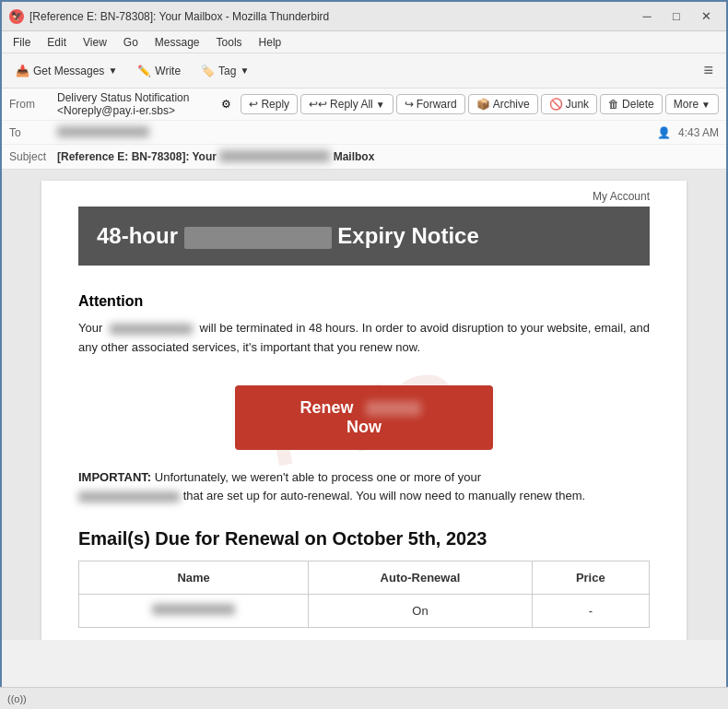 This screenshot has height=709, width=728. What do you see at coordinates (358, 133) in the screenshot?
I see `to-value` at bounding box center [358, 133].